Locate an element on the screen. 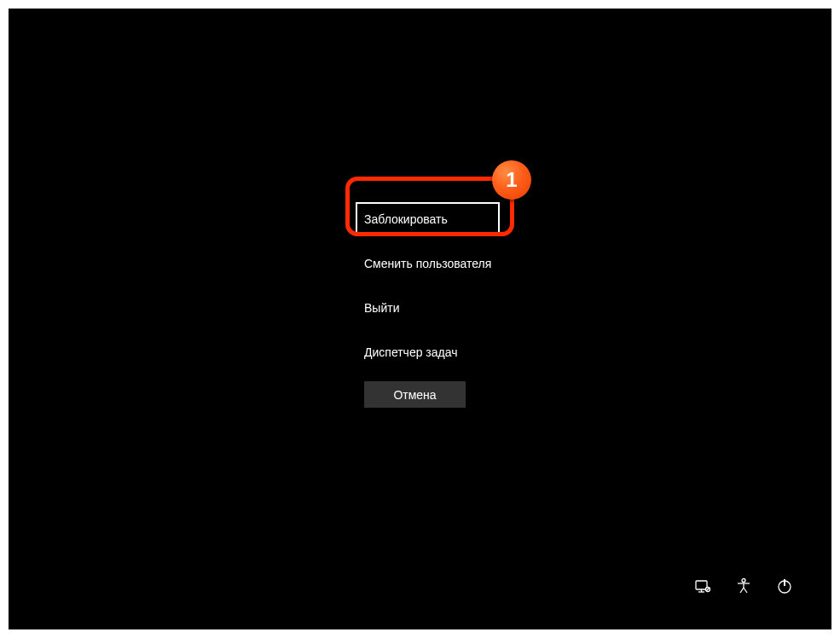  lock-option: Заблокировать is located at coordinates (428, 219).